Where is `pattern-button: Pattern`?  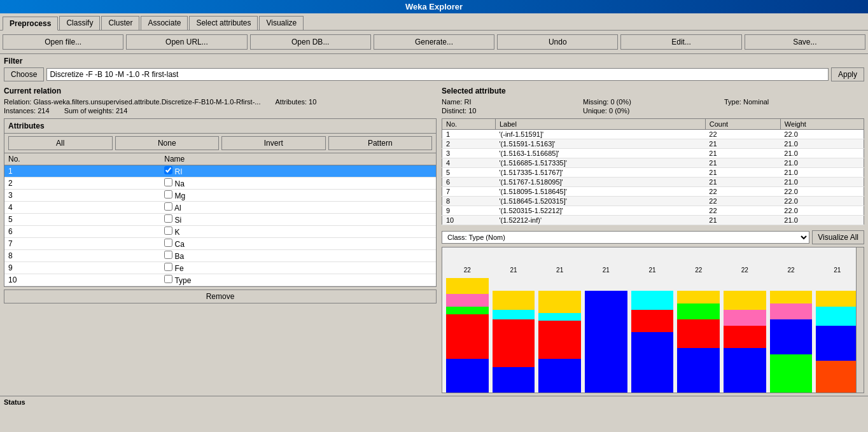
pattern-button: Pattern is located at coordinates (381, 143).